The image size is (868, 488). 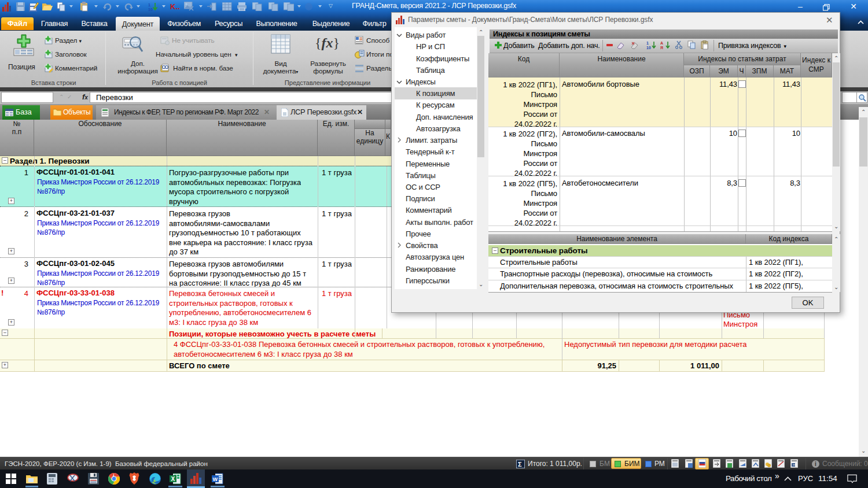 I want to click on svg-text: Σ, so click(x=520, y=464).